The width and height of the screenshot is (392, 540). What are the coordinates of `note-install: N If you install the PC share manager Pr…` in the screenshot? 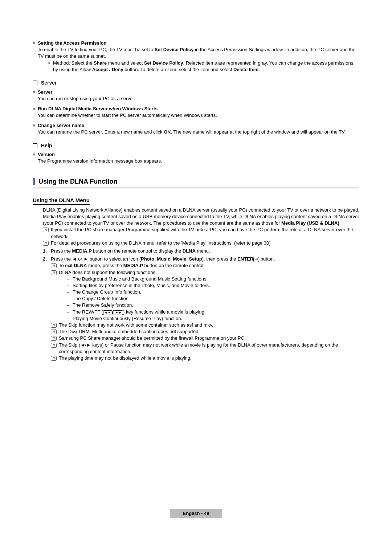 It's located at (196, 233).